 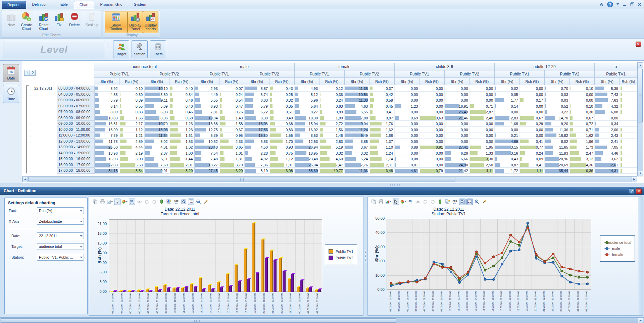 I want to click on value-cell: 0,05, so click(x=507, y=95).